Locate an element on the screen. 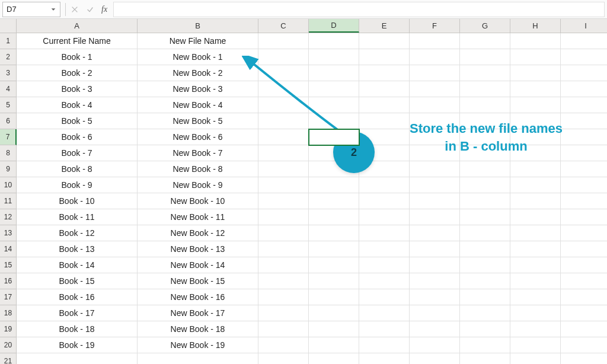 The image size is (607, 364). column-header-G: G is located at coordinates (485, 26).